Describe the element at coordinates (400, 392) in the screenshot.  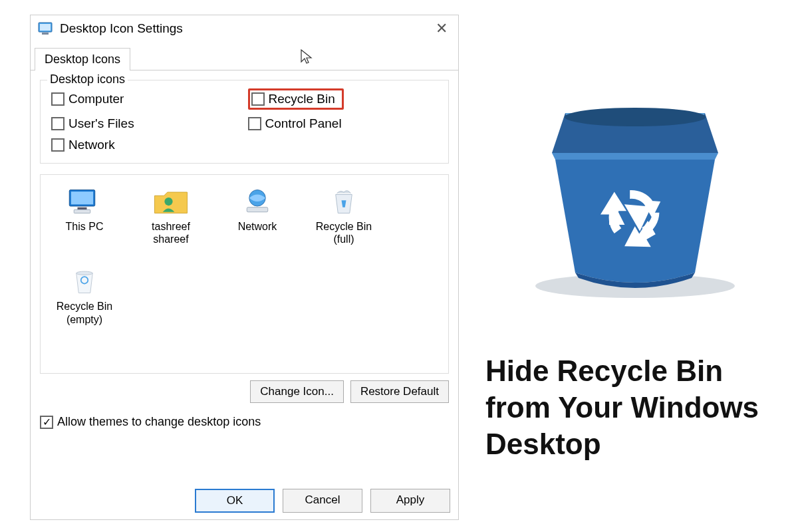
I see `restore-default-button: Restore Default` at that location.